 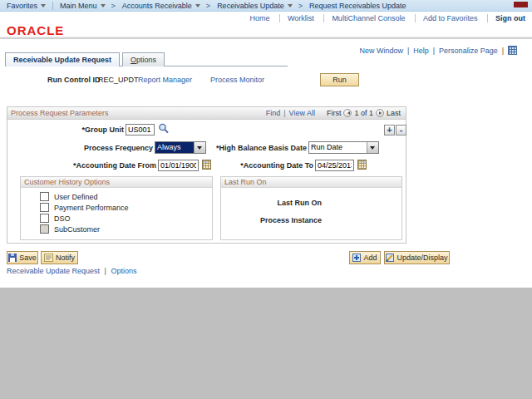 What do you see at coordinates (62, 60) in the screenshot?
I see `tab-receivable-update-request: Receivable Update Request` at bounding box center [62, 60].